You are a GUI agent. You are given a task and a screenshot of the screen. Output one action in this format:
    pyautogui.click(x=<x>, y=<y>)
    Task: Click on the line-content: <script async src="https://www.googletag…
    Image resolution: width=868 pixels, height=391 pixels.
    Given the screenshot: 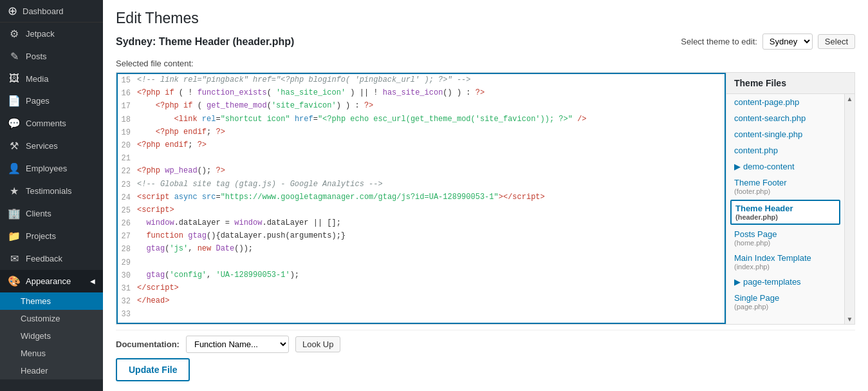 What is the action you would take?
    pyautogui.click(x=341, y=197)
    